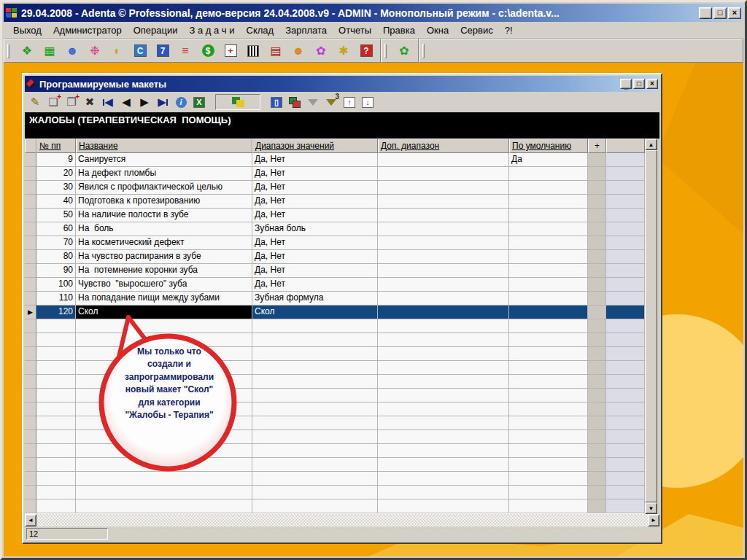 Image resolution: width=747 pixels, height=560 pixels. Describe the element at coordinates (35, 102) in the screenshot. I see `edit-record-icon: ✎` at that location.